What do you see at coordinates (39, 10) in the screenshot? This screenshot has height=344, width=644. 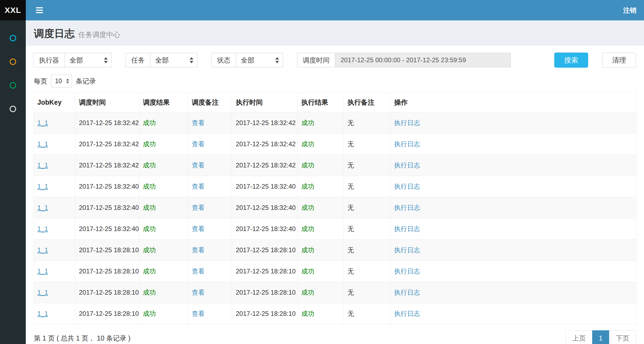 I see `sidebar-toggle-icon` at bounding box center [39, 10].